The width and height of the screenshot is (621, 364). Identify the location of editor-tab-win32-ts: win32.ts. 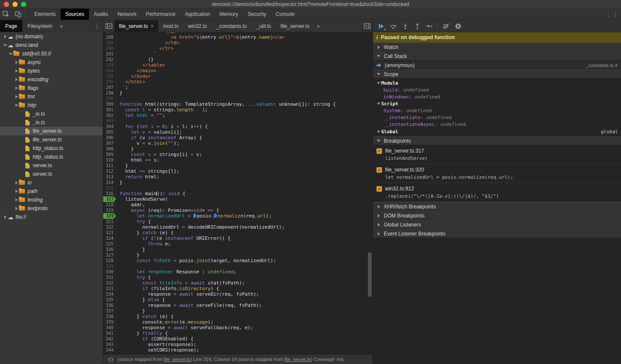
(197, 26).